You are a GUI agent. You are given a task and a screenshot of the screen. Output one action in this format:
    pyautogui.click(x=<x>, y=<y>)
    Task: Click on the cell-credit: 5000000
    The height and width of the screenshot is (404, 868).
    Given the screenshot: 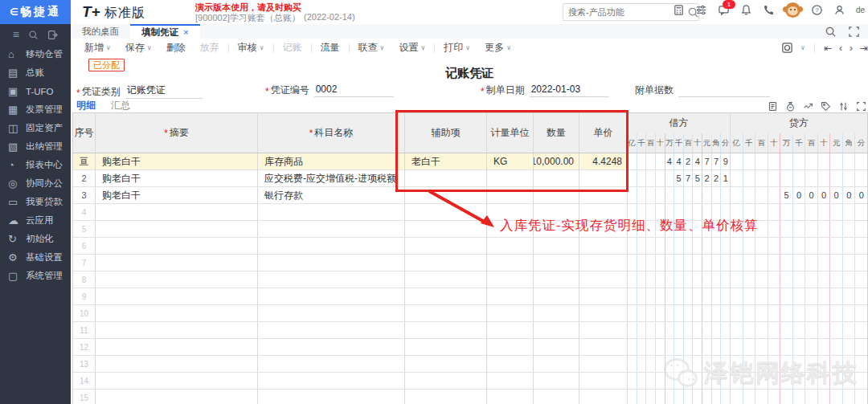 What is the action you would take?
    pyautogui.click(x=799, y=196)
    